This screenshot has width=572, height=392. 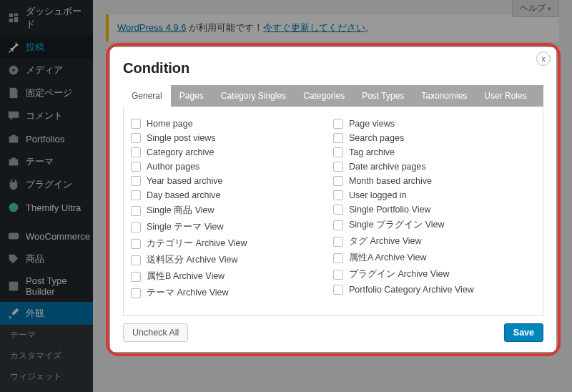 What do you see at coordinates (253, 96) in the screenshot?
I see `tab-category-singles: Category Singles` at bounding box center [253, 96].